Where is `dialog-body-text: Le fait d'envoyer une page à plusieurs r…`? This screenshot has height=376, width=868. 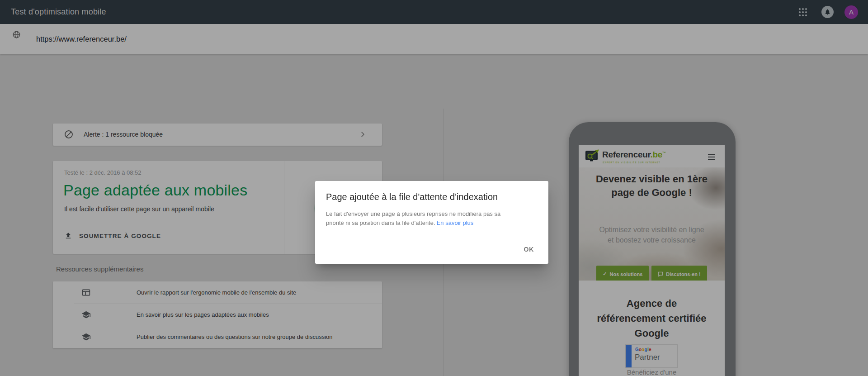
dialog-body-text: Le fait d'envoyer une page à plusieurs r… is located at coordinates (413, 218).